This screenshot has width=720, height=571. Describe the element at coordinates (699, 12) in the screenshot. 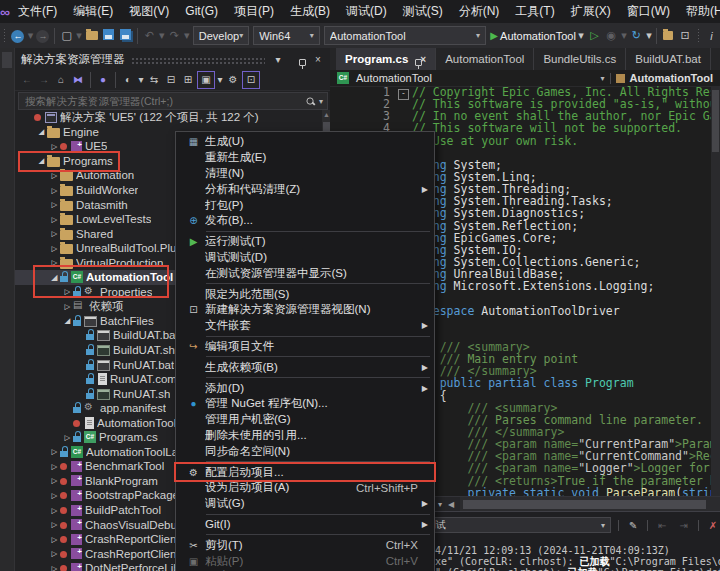

I see `menu-item: 帮助(H)` at that location.